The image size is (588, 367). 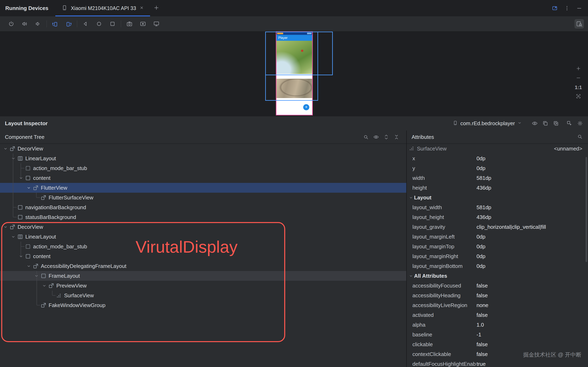 What do you see at coordinates (580, 123) in the screenshot?
I see `settings-gear-icon` at bounding box center [580, 123].